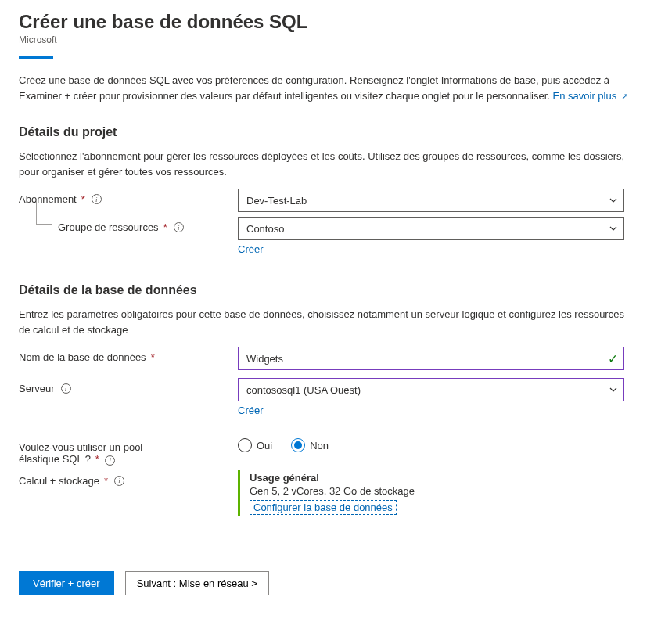 The image size is (654, 644). I want to click on publisher-label: Microsoft, so click(327, 40).